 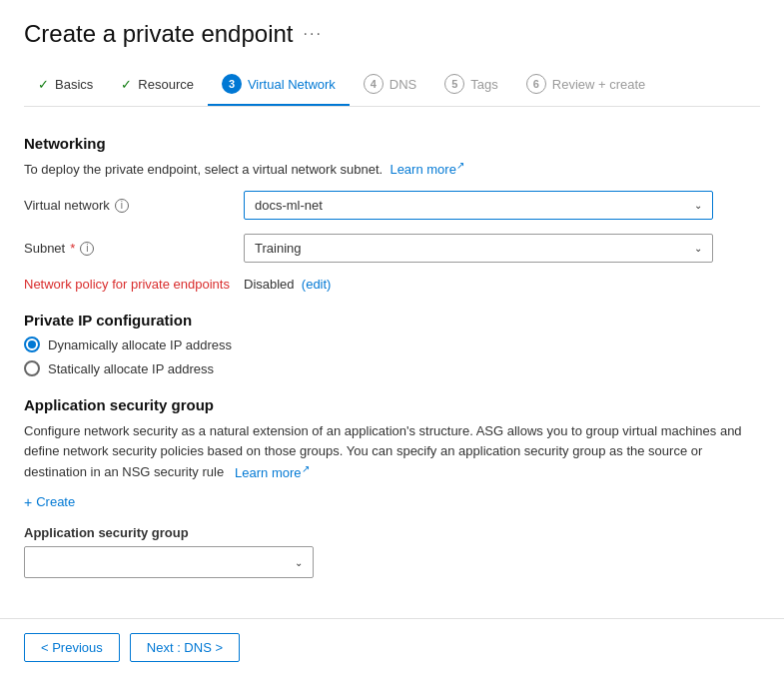 What do you see at coordinates (403, 84) in the screenshot?
I see `step-label-dns: DNS` at bounding box center [403, 84].